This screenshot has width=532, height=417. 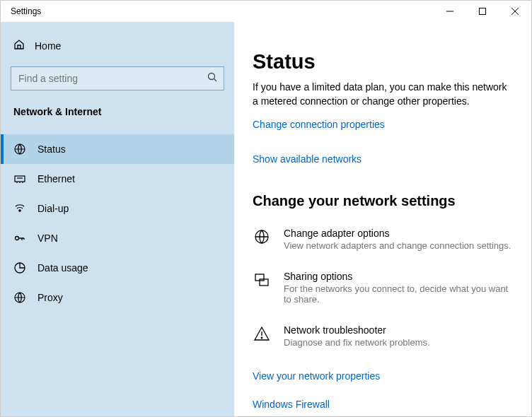 What do you see at coordinates (20, 268) in the screenshot?
I see `datausage-icon` at bounding box center [20, 268].